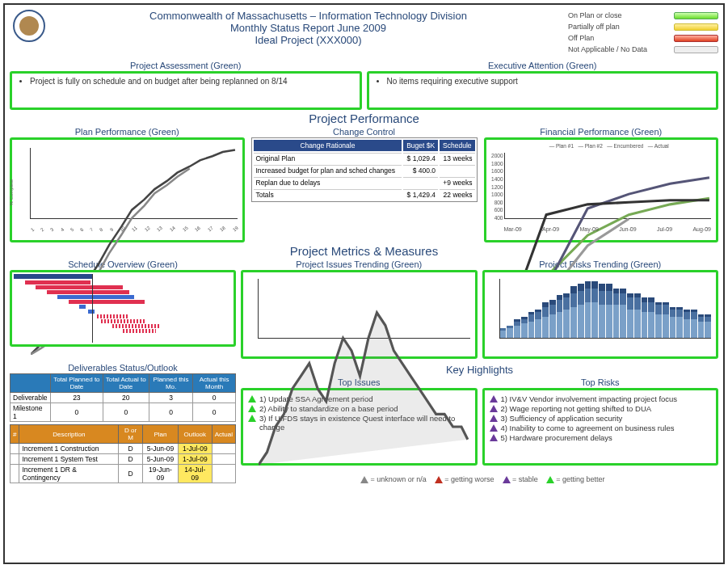 The height and width of the screenshot is (569, 728). What do you see at coordinates (496, 187) in the screenshot?
I see `financial-yticks: 200018001600140012001000800600400` at bounding box center [496, 187].